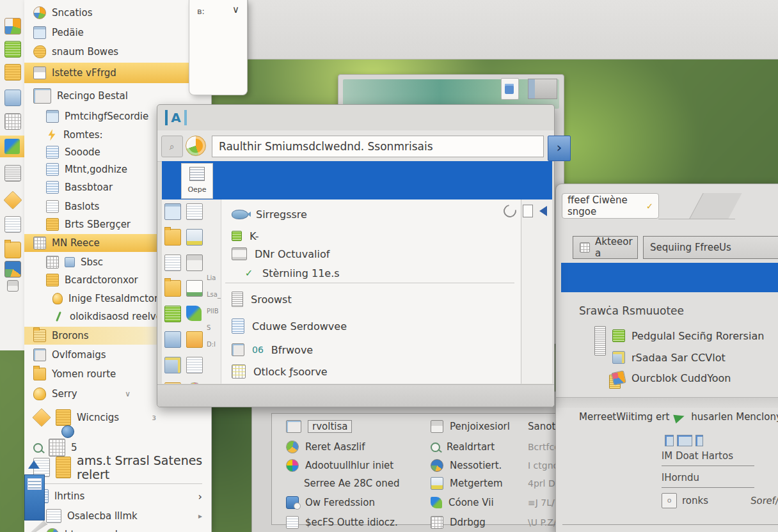  Describe the element at coordinates (13, 286) in the screenshot. I see `small-frame-icon` at that location.